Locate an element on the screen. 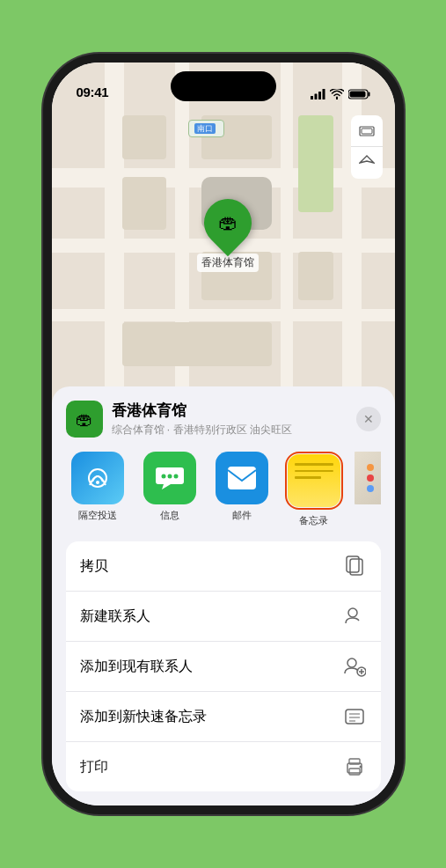 The height and width of the screenshot is (868, 446). status-icons is located at coordinates (340, 94).